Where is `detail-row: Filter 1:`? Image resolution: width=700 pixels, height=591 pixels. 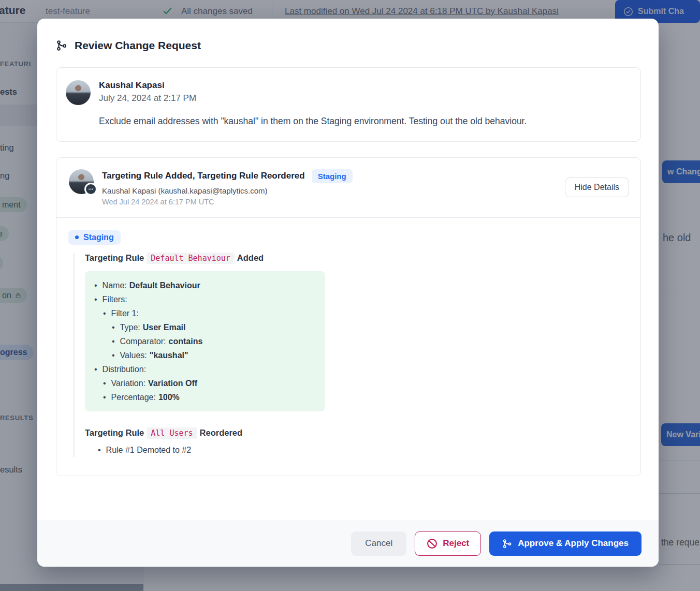
detail-row: Filter 1: is located at coordinates (209, 314).